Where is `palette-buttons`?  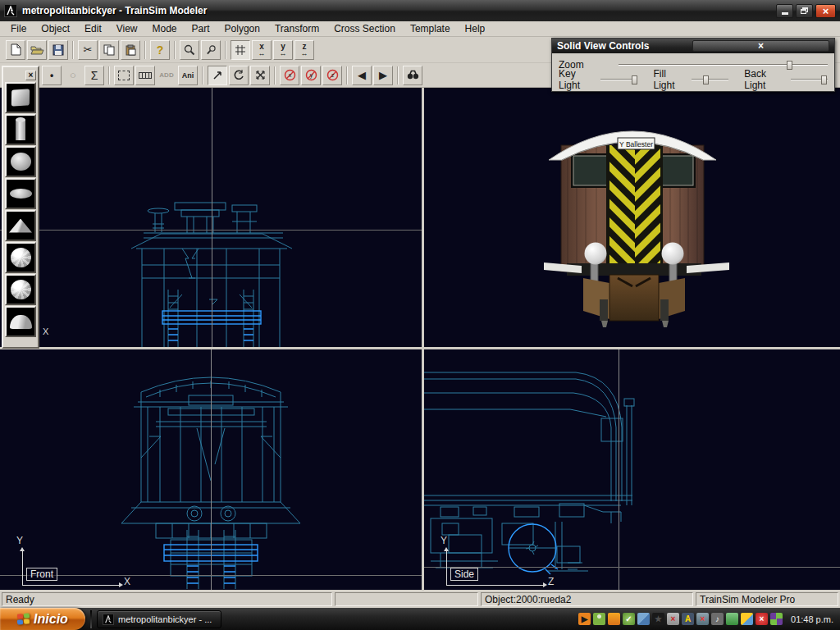 palette-buttons is located at coordinates (21, 210).